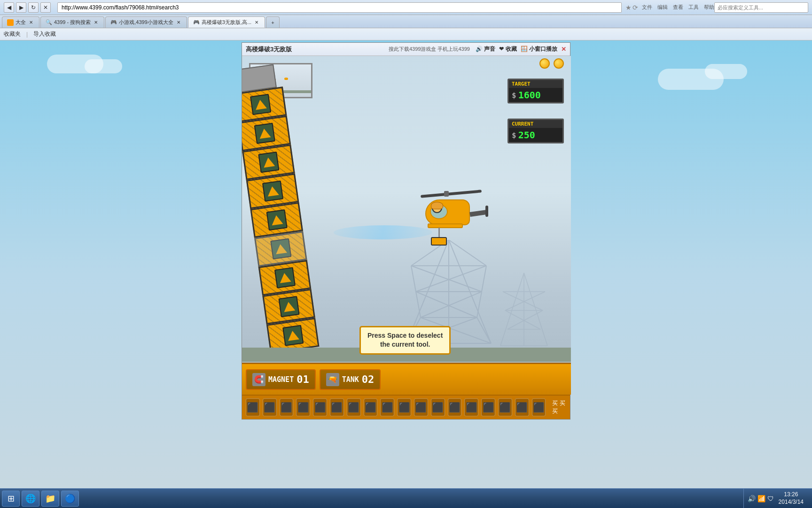 This screenshot has height=508, width=812. What do you see at coordinates (777, 499) in the screenshot?
I see `system-tray: 🔊 📶 🛡 13:26 2014/3/14` at bounding box center [777, 499].